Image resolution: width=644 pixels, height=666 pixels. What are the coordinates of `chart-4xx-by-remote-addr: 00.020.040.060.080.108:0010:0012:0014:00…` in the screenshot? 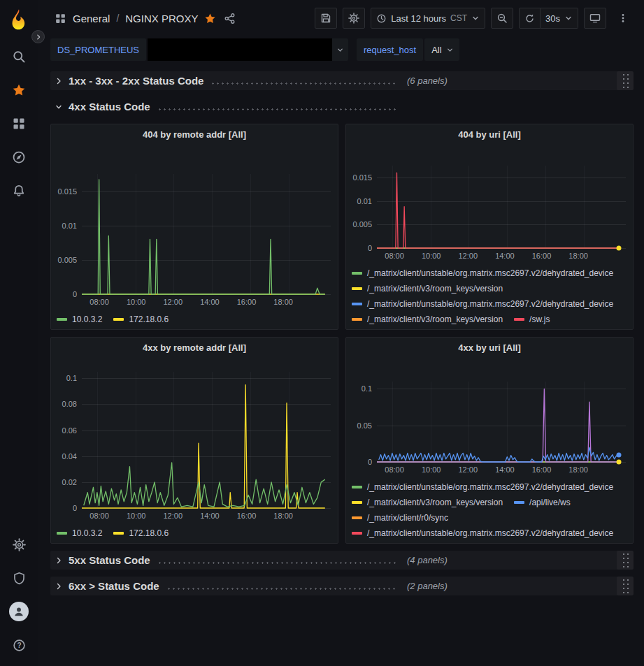 It's located at (194, 450).